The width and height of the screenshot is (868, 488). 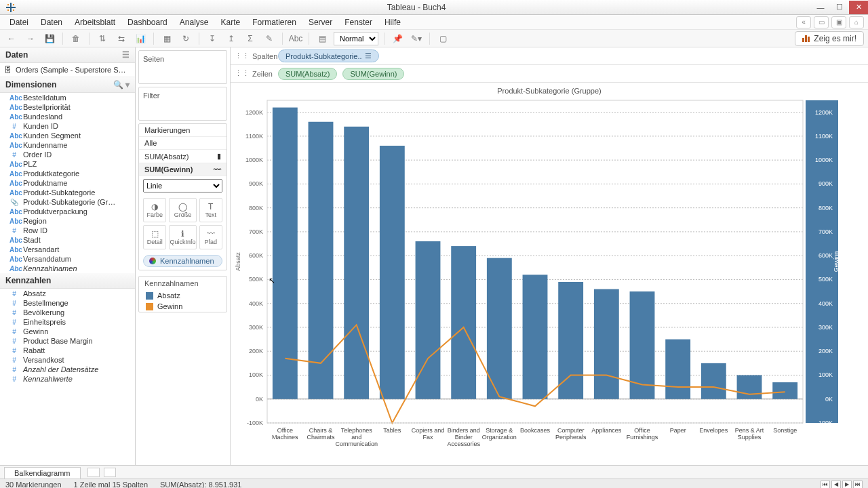 What do you see at coordinates (52, 22) in the screenshot?
I see `menu-daten: Daten` at bounding box center [52, 22].